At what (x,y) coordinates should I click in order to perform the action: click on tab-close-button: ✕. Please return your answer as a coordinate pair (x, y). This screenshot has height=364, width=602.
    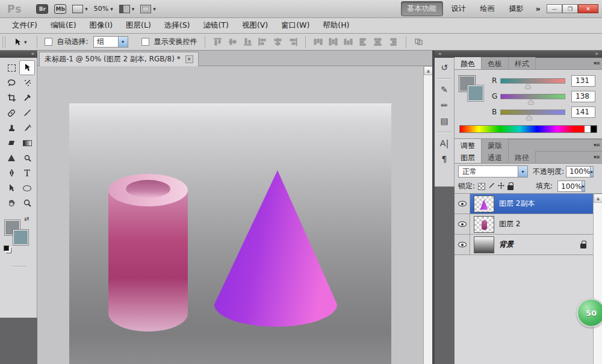
    Looking at the image, I should click on (189, 59).